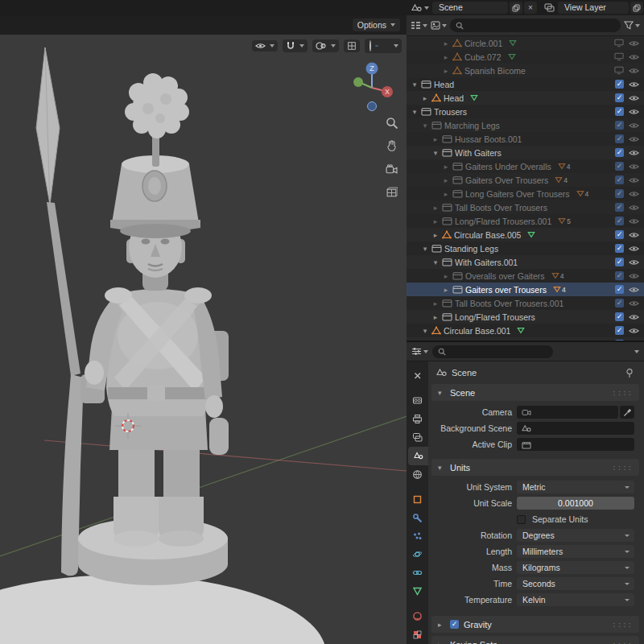 The width and height of the screenshot is (644, 644). What do you see at coordinates (568, 412) in the screenshot?
I see `camera-field` at bounding box center [568, 412].